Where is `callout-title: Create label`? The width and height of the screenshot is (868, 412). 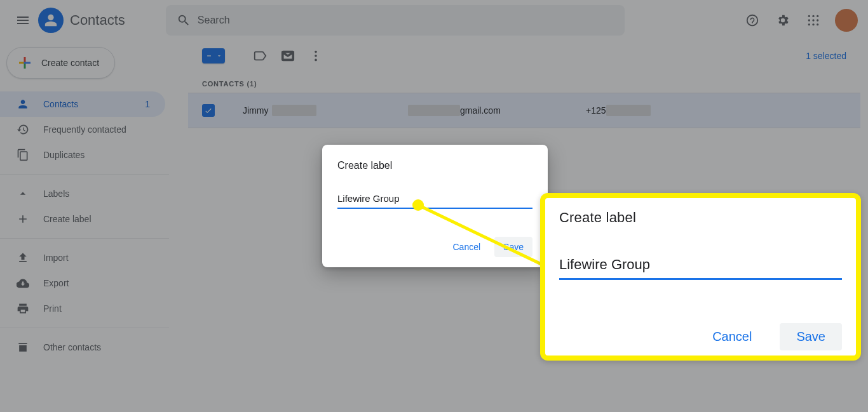 callout-title: Create label is located at coordinates (700, 218).